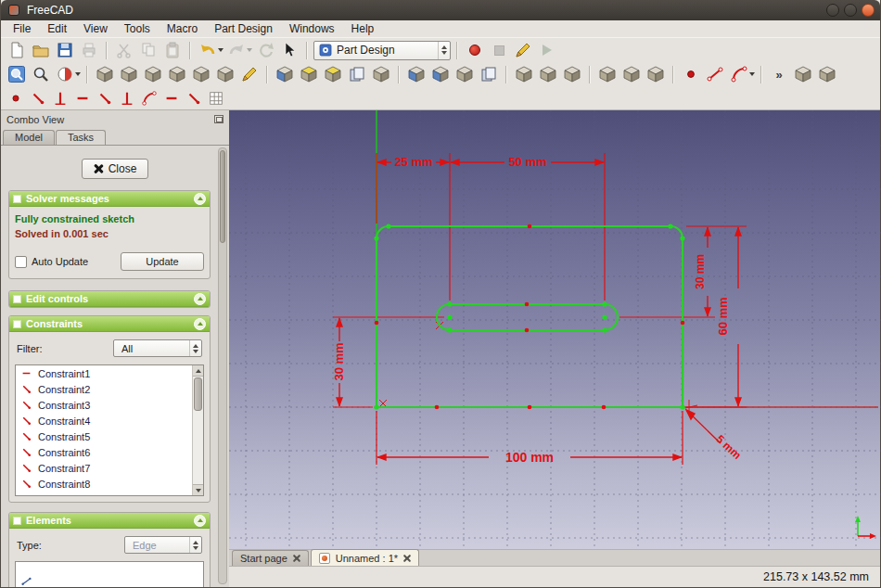  Describe the element at coordinates (172, 50) in the screenshot. I see `paste-icon` at that location.